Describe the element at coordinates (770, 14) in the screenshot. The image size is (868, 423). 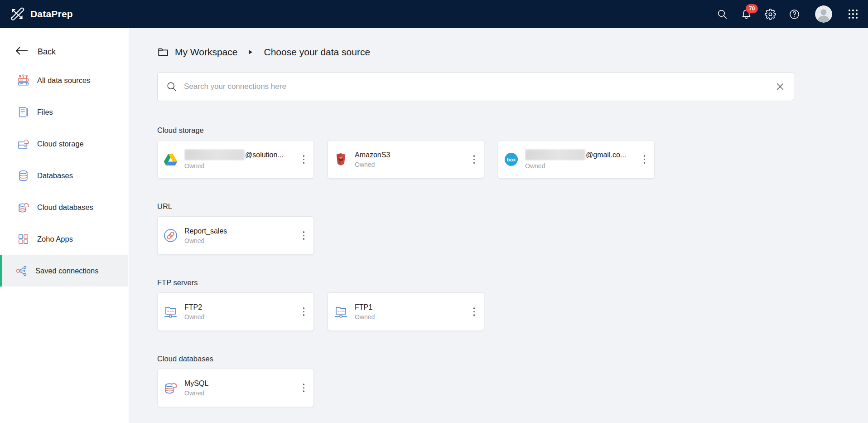
I see `settings-gear-icon` at that location.